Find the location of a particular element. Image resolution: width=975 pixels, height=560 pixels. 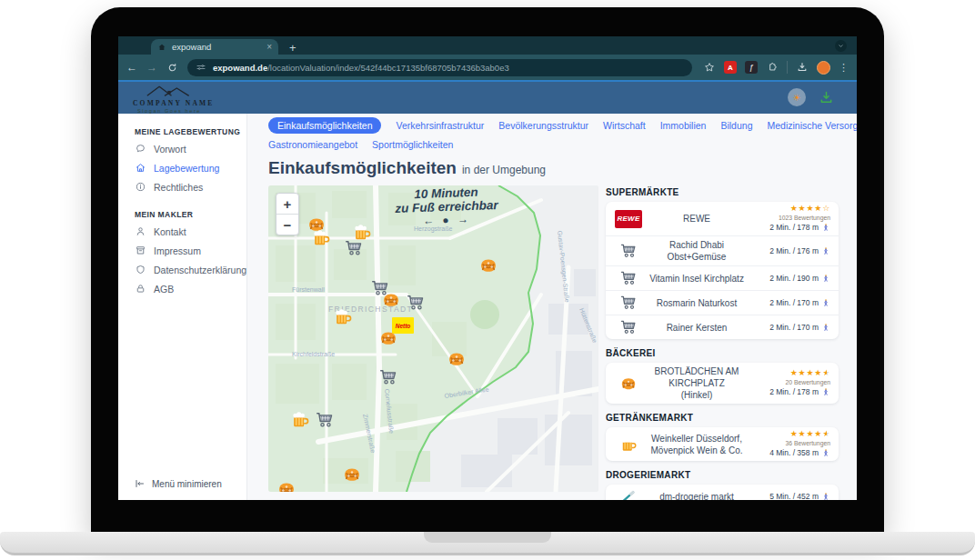

tab-gastronomieangebot: Gastronomieangebot is located at coordinates (313, 145).